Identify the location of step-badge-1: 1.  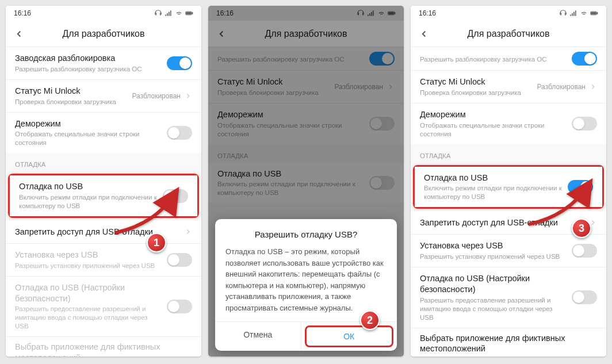
(156, 243).